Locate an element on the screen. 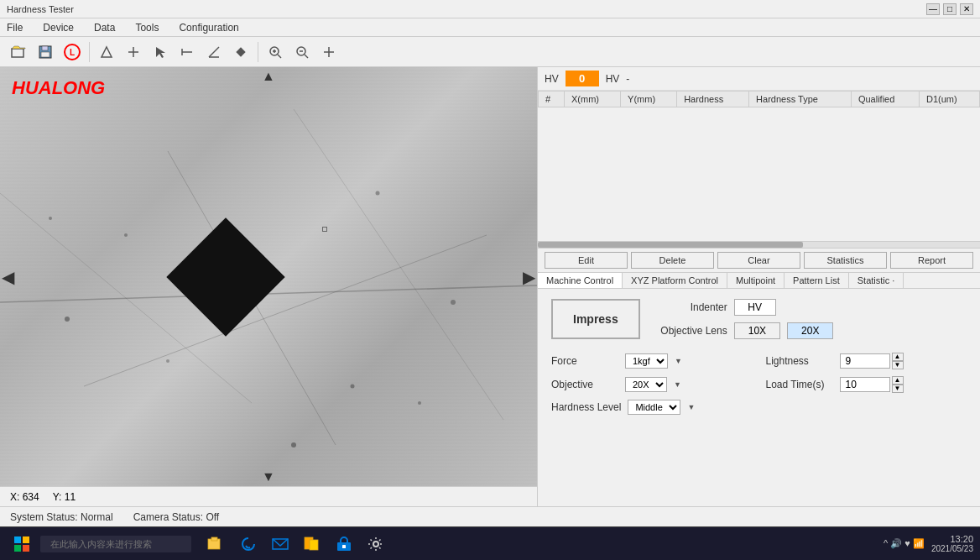 The width and height of the screenshot is (980, 560). taskbar-app-explorer is located at coordinates (216, 544).